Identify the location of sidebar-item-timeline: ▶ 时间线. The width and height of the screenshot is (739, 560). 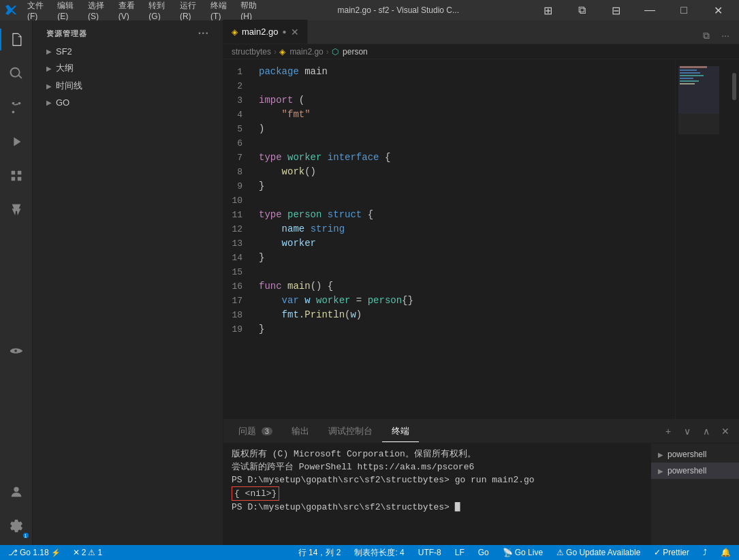
(128, 86).